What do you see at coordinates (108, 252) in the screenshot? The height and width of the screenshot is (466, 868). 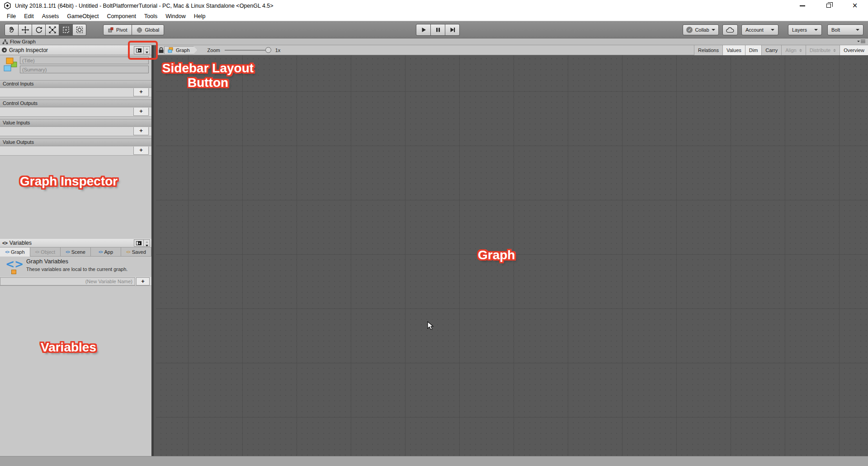 I see `tab-app-label: App` at bounding box center [108, 252].